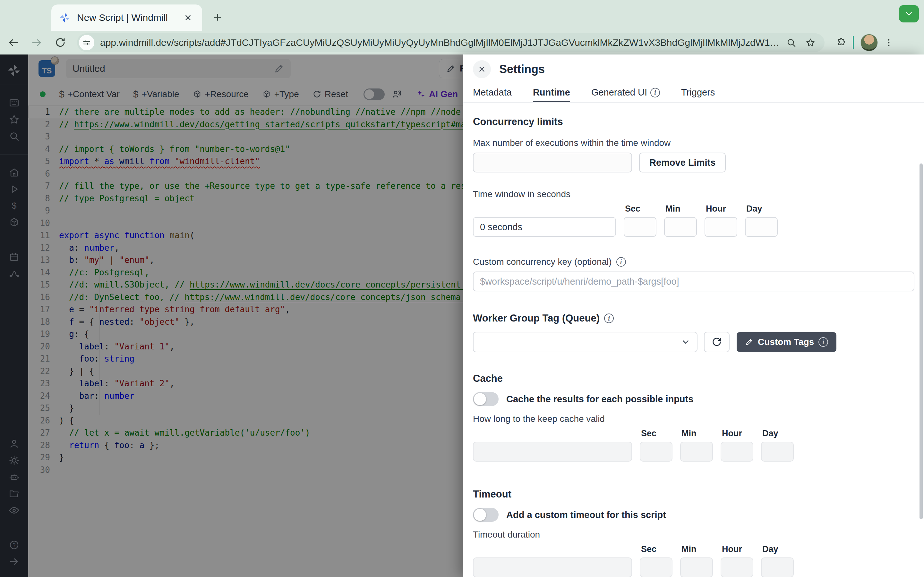 Image resolution: width=924 pixels, height=577 pixels. I want to click on timeout-duration-input, so click(552, 567).